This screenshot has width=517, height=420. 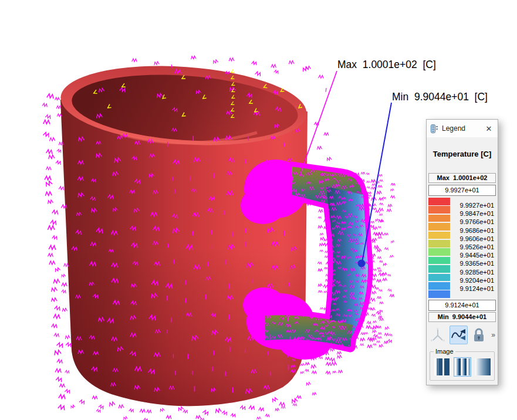 What do you see at coordinates (473, 289) in the screenshot?
I see `color-scale-label: 9.9124e+01` at bounding box center [473, 289].